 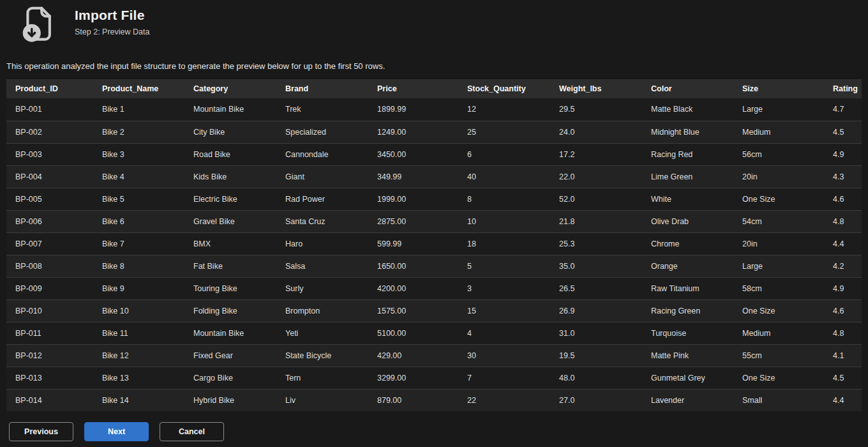 I want to click on table-cell: BP-005, so click(x=50, y=199).